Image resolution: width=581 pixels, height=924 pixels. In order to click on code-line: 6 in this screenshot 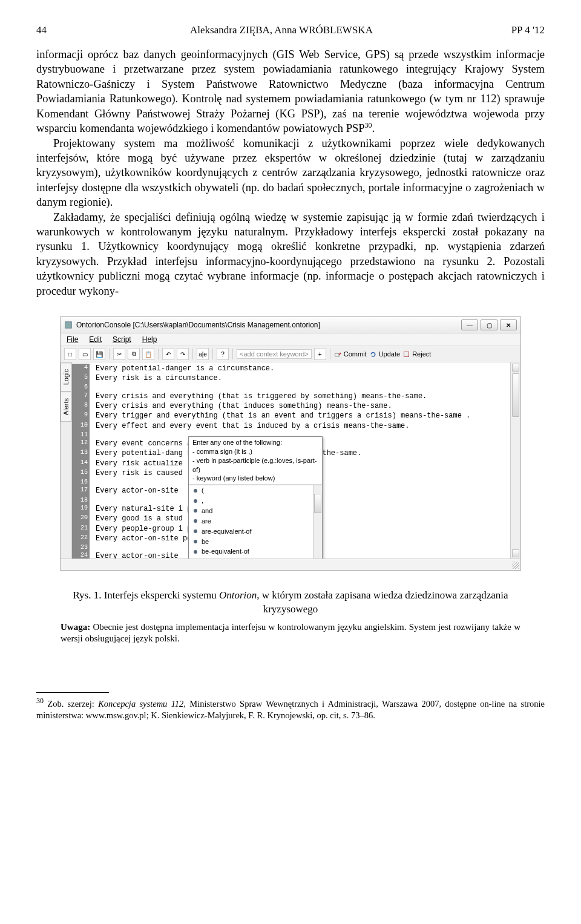, I will do `click(297, 387)`.